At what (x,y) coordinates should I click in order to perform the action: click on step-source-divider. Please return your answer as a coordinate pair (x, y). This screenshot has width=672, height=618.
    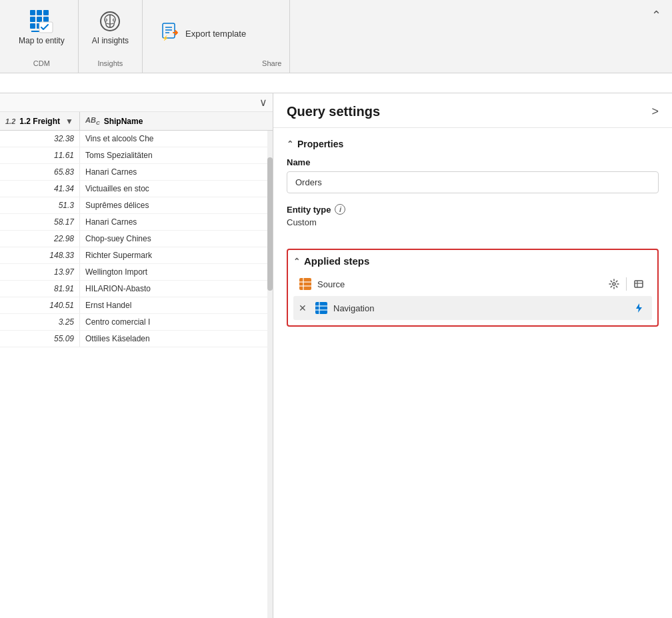
    Looking at the image, I should click on (627, 284).